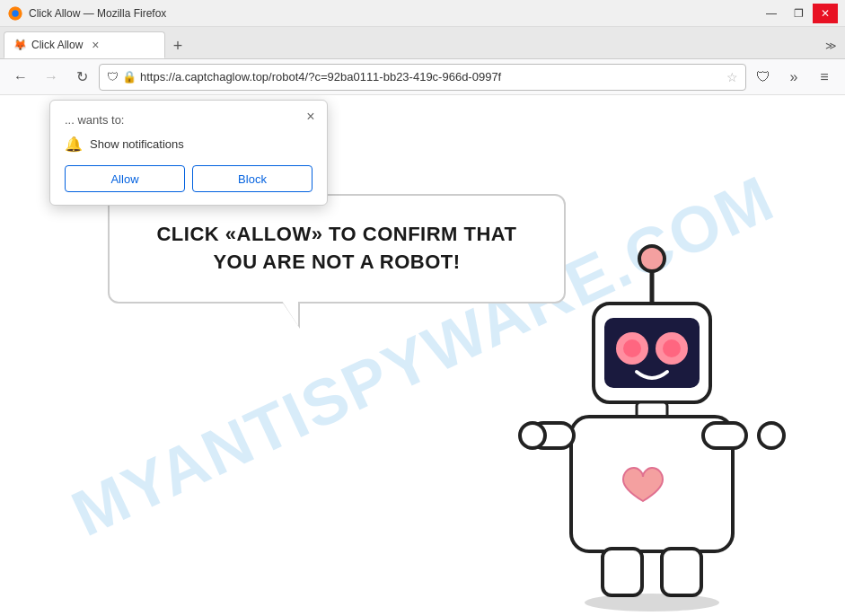 Image resolution: width=845 pixels, height=616 pixels. Describe the element at coordinates (422, 43) in the screenshot. I see `tabbar: 🦊 Click Allow × + ≫` at that location.